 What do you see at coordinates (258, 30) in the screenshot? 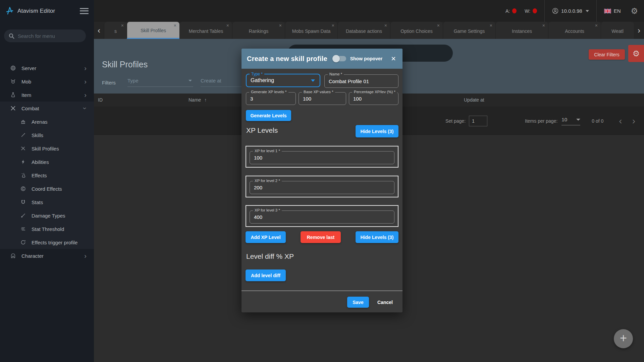
I see `tab-rankings: Rankings ×` at bounding box center [258, 30].